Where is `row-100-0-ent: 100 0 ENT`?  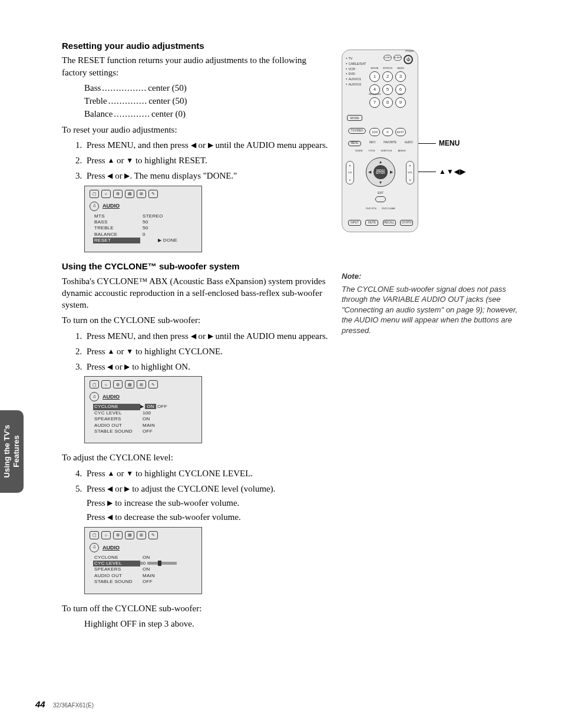
row-100-0-ent: 100 0 ENT is located at coordinates (388, 132).